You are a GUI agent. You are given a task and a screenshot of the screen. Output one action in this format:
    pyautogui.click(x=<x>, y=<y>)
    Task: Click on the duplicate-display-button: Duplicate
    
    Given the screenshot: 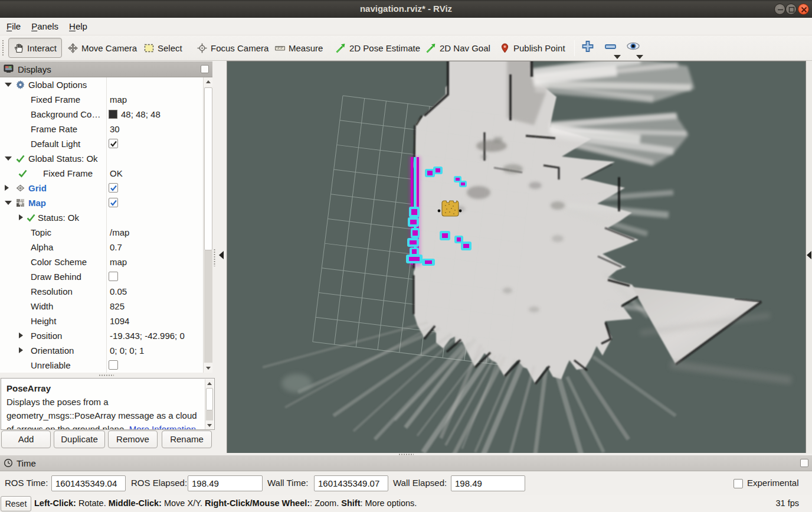 What is the action you would take?
    pyautogui.click(x=79, y=439)
    